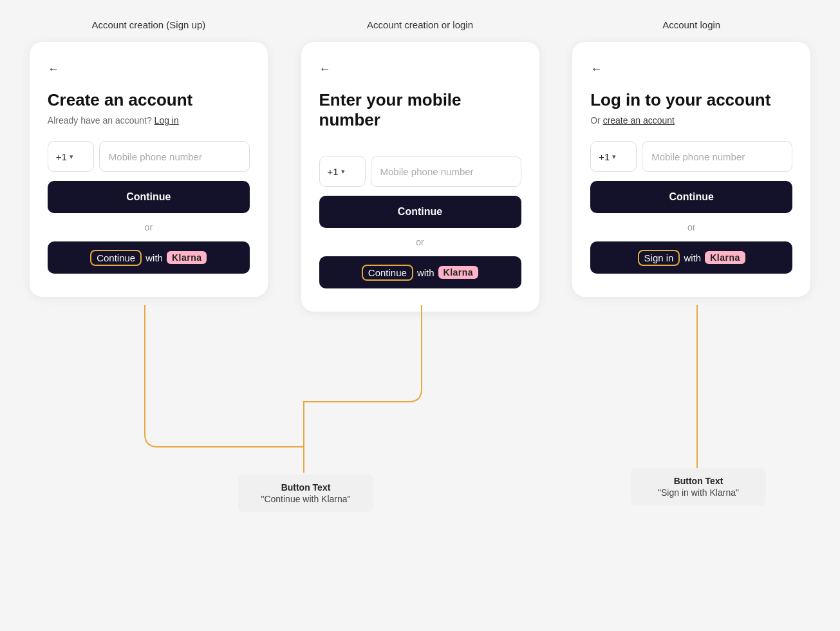  What do you see at coordinates (149, 258) in the screenshot?
I see `klarna-button-signup: Continue with Klarna` at bounding box center [149, 258].